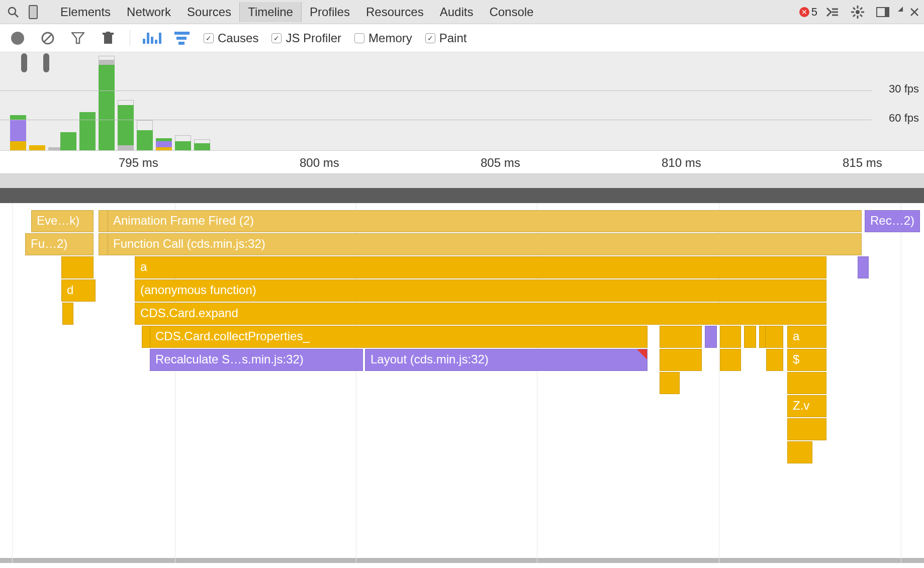 This screenshot has height=568, width=924. What do you see at coordinates (141, 165) in the screenshot?
I see `ruler-tick: 795 ms` at bounding box center [141, 165].